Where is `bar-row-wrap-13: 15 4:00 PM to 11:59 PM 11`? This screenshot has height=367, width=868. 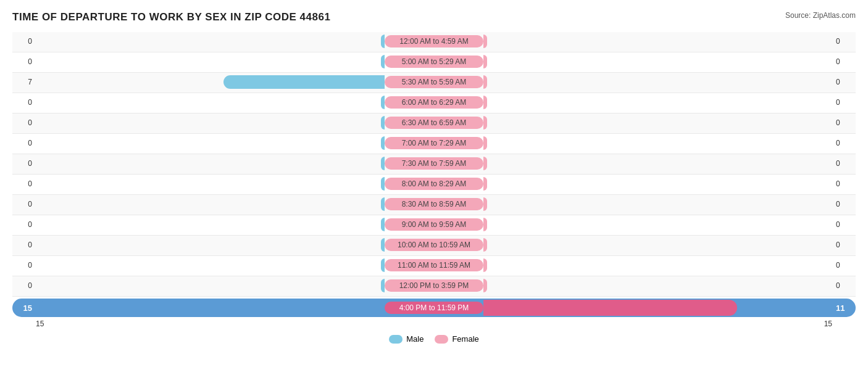 bar-row-wrap-13: 15 4:00 PM to 11:59 PM 11 is located at coordinates (434, 308).